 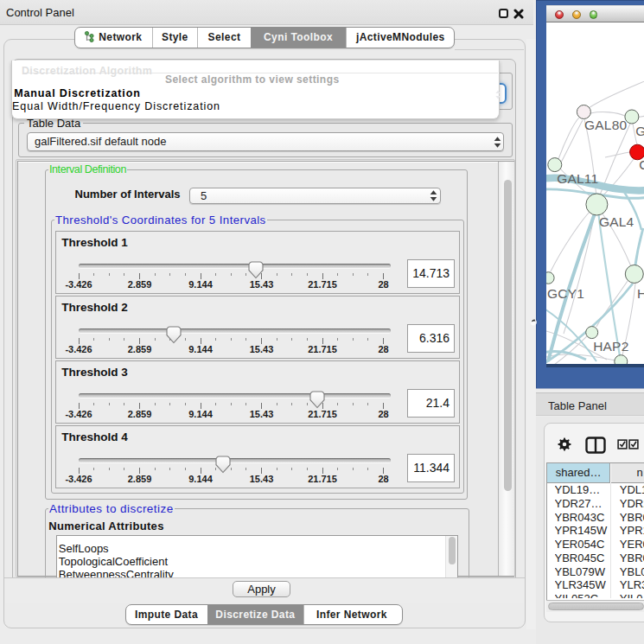 I want to click on svg-text: HA, so click(x=641, y=294).